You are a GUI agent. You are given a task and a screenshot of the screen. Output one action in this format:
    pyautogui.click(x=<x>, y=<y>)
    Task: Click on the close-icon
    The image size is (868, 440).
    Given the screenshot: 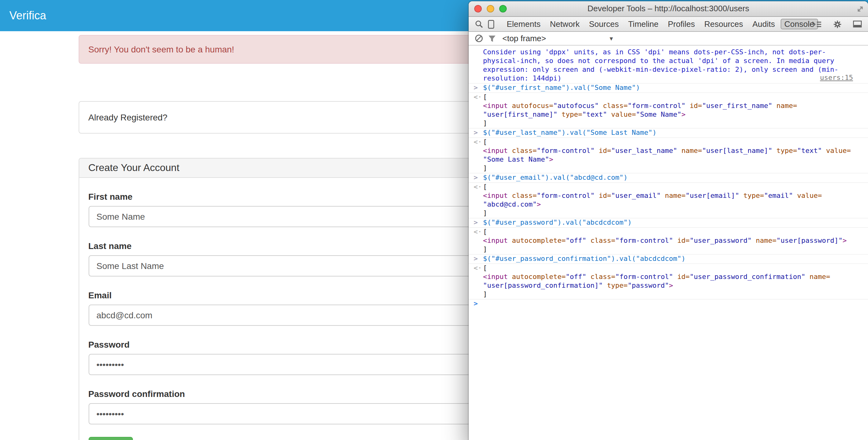 What is the action you would take?
    pyautogui.click(x=478, y=9)
    